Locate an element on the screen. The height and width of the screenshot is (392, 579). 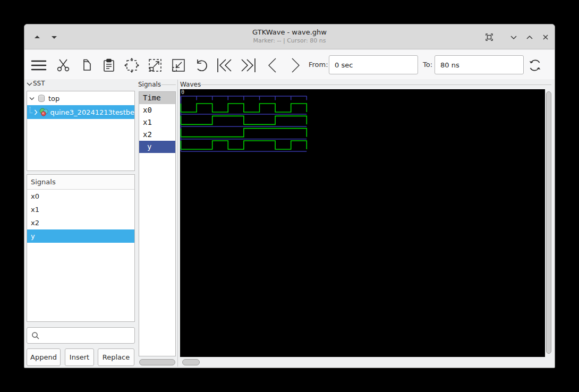
next-edge-icon is located at coordinates (295, 65).